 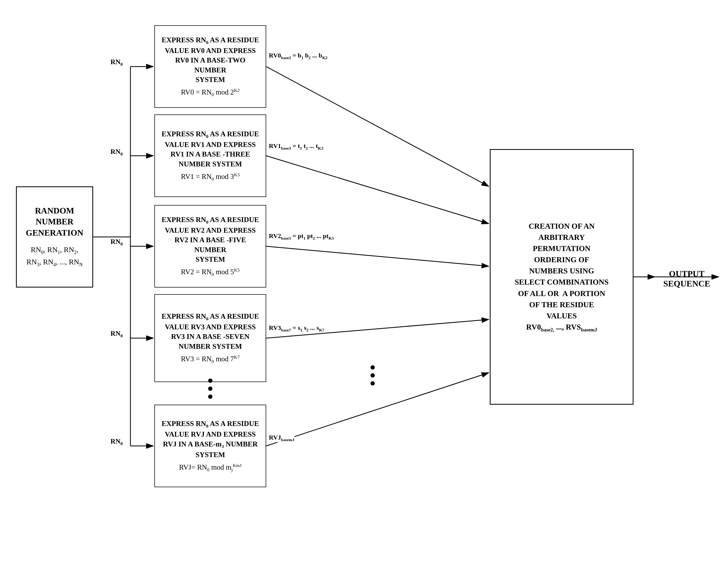 What do you see at coordinates (298, 56) in the screenshot?
I see `rv0-label: RV0base2 = b1 b2 ... bK2` at bounding box center [298, 56].